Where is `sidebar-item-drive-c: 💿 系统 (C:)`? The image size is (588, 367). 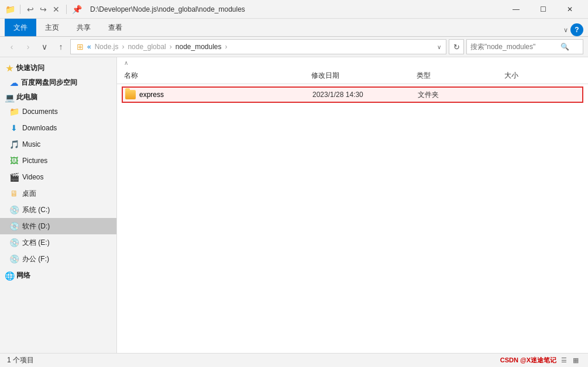
sidebar-item-drive-c: 💿 系统 (C:) is located at coordinates (59, 210).